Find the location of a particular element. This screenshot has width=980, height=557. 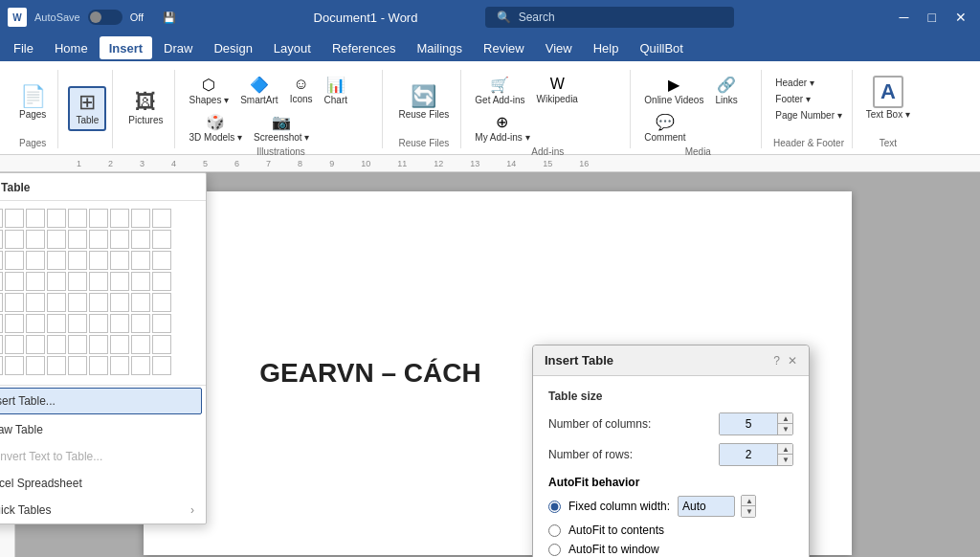

menu-draw: Draw is located at coordinates (178, 48).